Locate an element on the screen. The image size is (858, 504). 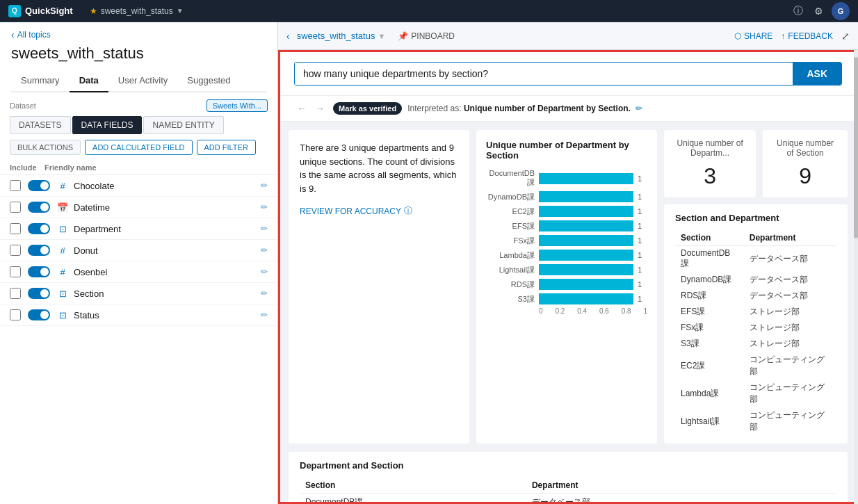
field-checkbox-department is located at coordinates (15, 229).